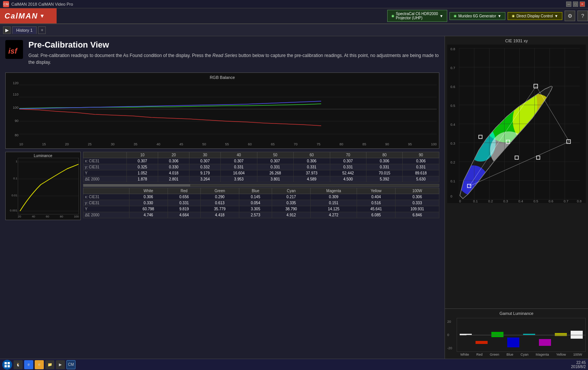 The image size is (588, 370). What do you see at coordinates (488, 16) in the screenshot?
I see `device-controls: ◉ SpectraCal C6 HDR2000Projector (UHP) ▼…` at bounding box center [488, 16].